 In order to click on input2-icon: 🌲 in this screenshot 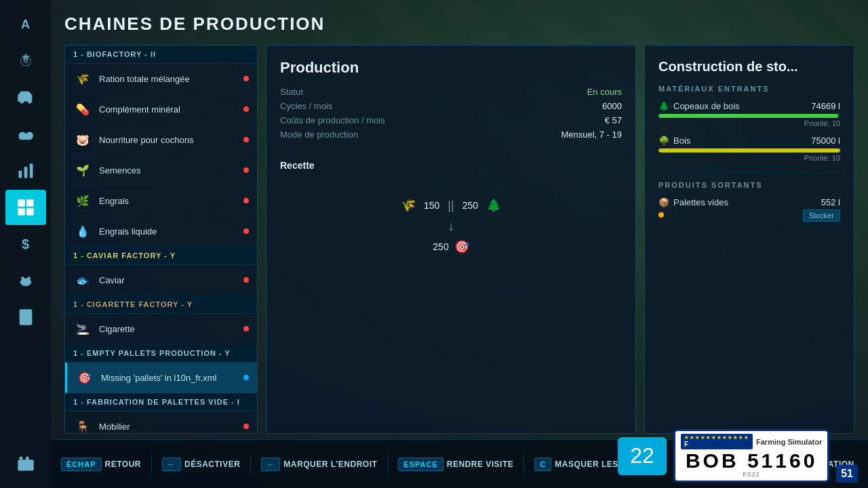, I will do `click(494, 205)`.